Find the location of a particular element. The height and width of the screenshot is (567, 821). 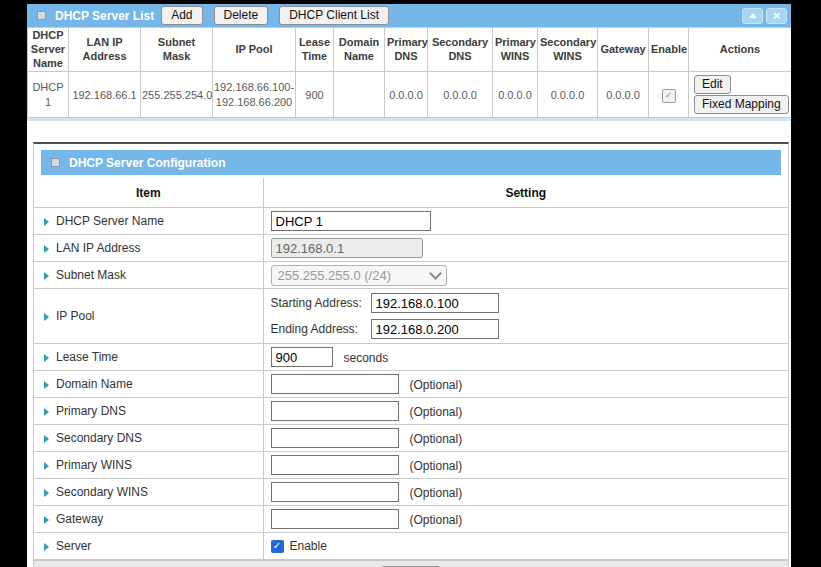

cell-subnet-mask: 255.255.254.0 is located at coordinates (177, 95).